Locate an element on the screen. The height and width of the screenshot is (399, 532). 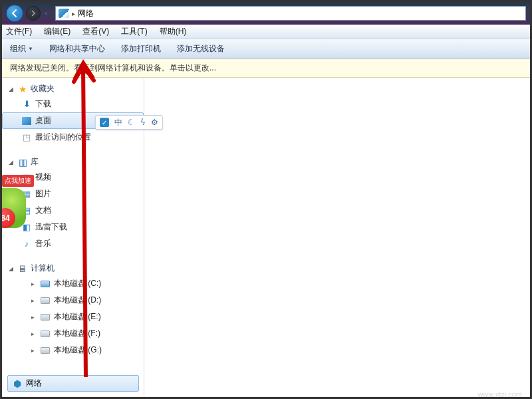
network-location-icon is located at coordinates (64, 13).